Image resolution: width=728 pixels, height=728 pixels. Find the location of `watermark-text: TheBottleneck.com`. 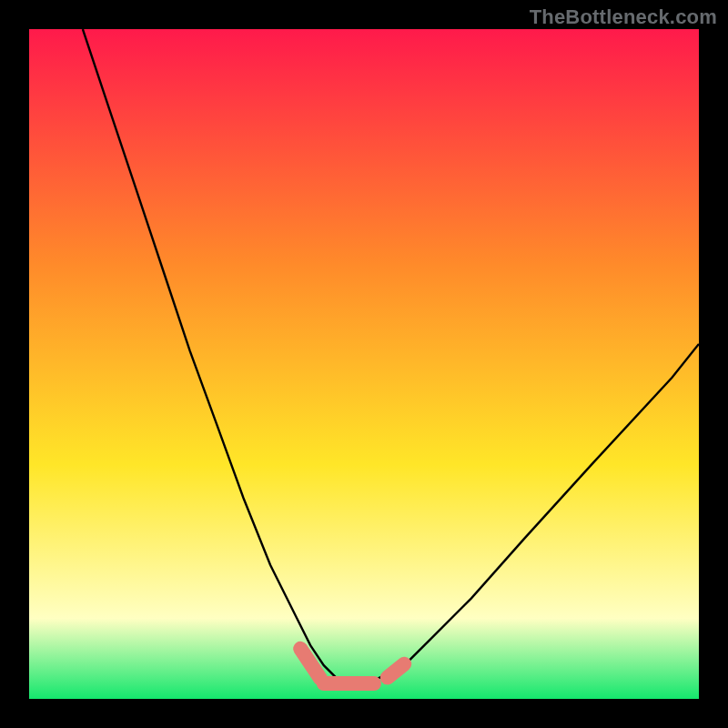

watermark-text: TheBottleneck.com is located at coordinates (623, 17).